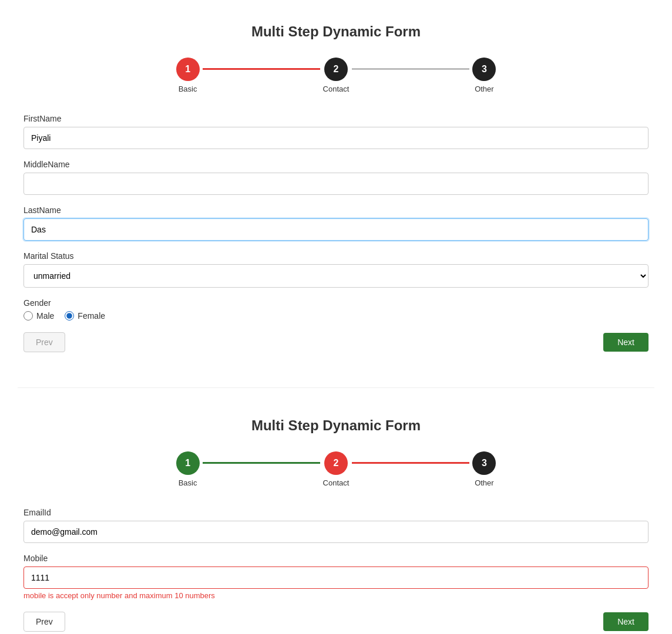 The image size is (672, 634). I want to click on middlename-label: MiddleName, so click(336, 164).